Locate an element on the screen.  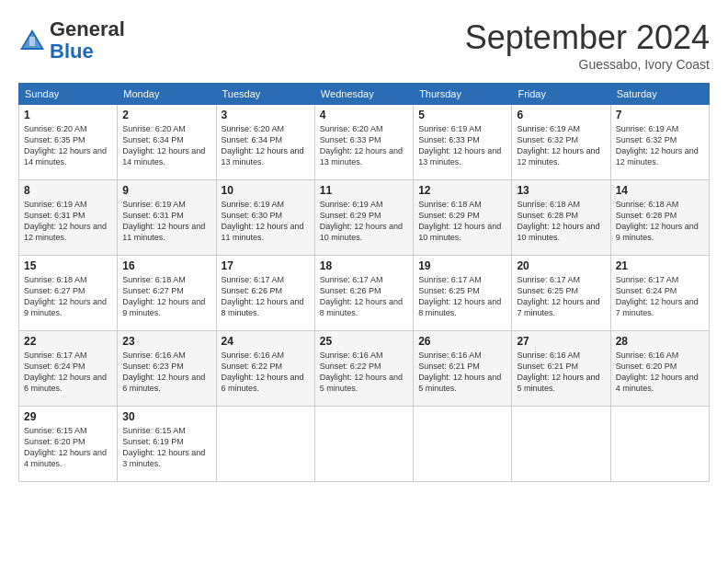
calendar-day-3: 3 Sunrise: 6:20 AM Sunset: 6:34 PM Dayli… is located at coordinates (265, 143).